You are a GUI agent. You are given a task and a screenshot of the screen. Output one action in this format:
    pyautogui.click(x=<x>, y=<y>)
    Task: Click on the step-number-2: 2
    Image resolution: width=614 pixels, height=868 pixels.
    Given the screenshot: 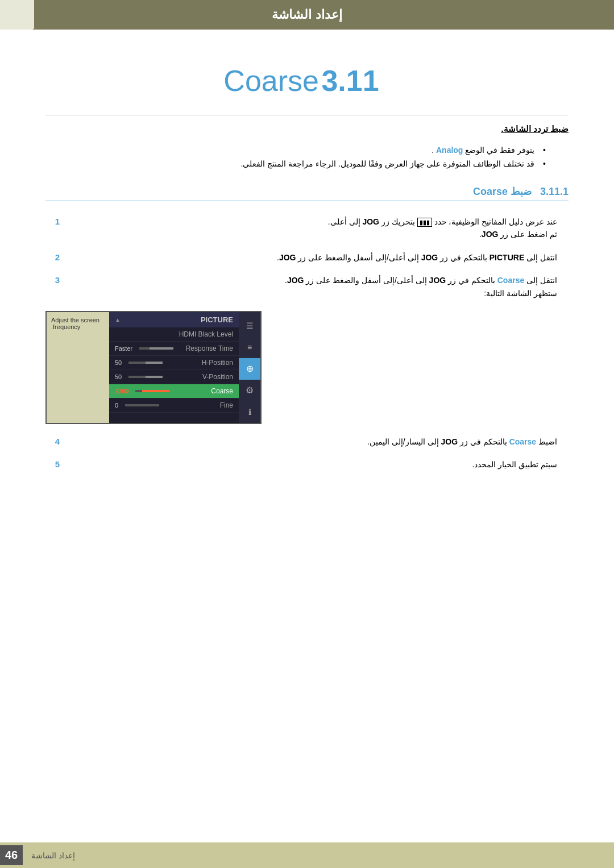 What is the action you would take?
    pyautogui.click(x=52, y=257)
    